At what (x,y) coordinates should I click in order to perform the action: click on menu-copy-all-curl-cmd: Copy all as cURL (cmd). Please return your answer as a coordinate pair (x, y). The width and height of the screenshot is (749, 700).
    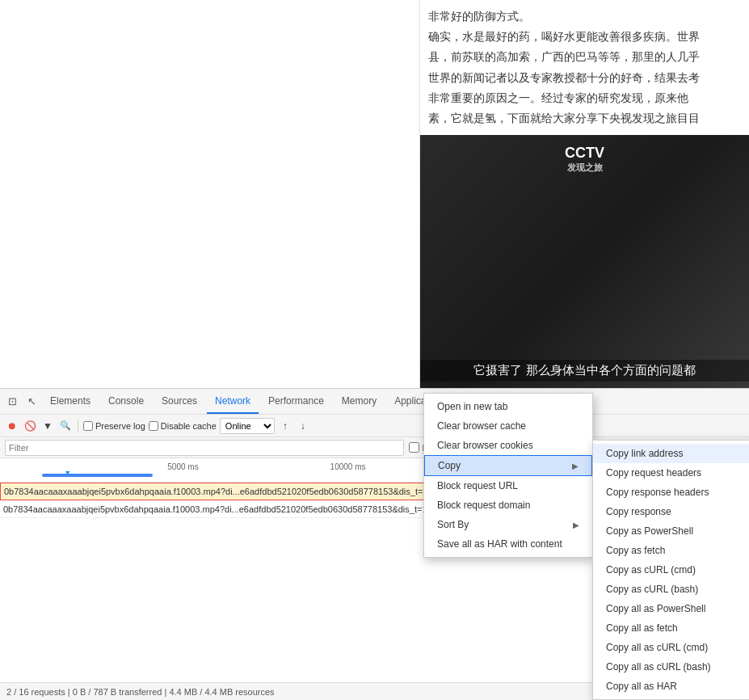
    Looking at the image, I should click on (671, 647).